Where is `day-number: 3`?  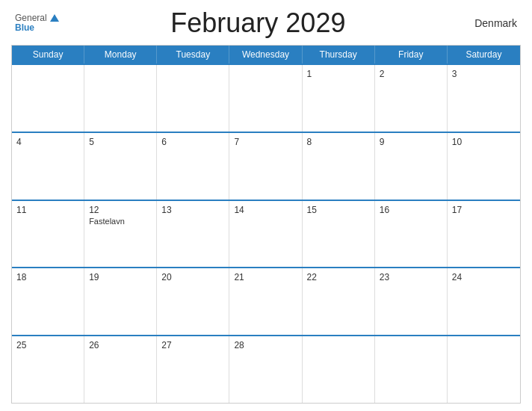 day-number: 3 is located at coordinates (484, 74).